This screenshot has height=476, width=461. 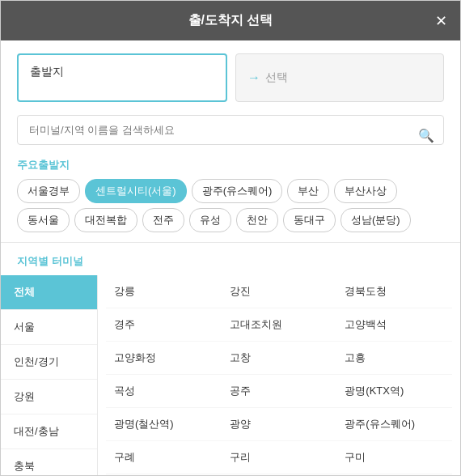 What do you see at coordinates (47, 71) in the screenshot?
I see `departure-label: 출발지` at bounding box center [47, 71].